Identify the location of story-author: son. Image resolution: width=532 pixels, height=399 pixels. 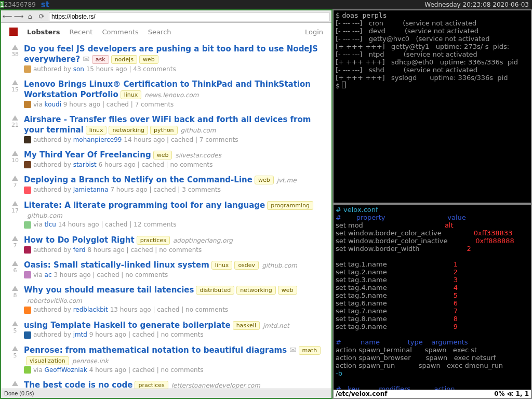
(79, 69).